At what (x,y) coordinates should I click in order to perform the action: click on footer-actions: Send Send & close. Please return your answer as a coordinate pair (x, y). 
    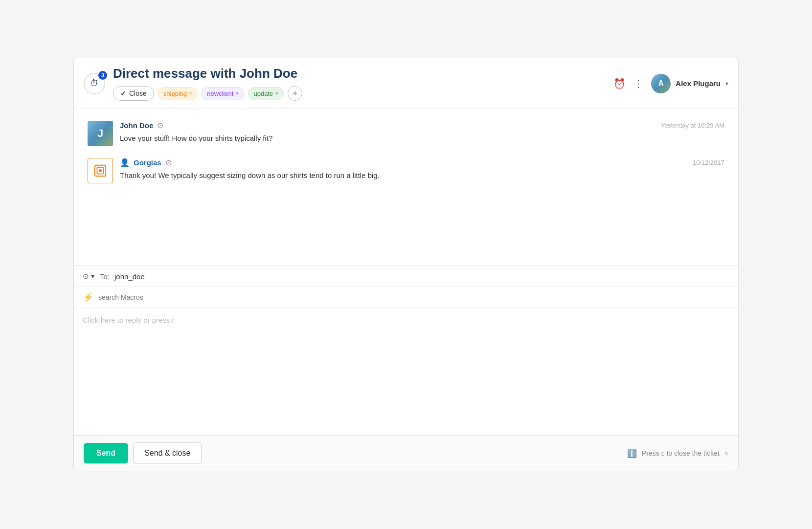
    Looking at the image, I should click on (143, 453).